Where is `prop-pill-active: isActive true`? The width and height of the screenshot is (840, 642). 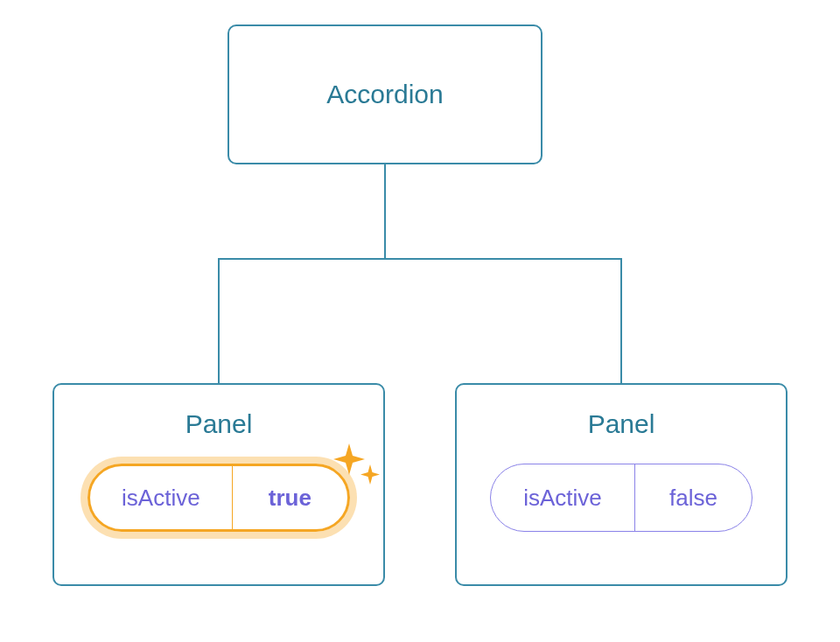
prop-pill-active: isActive true is located at coordinates (219, 498).